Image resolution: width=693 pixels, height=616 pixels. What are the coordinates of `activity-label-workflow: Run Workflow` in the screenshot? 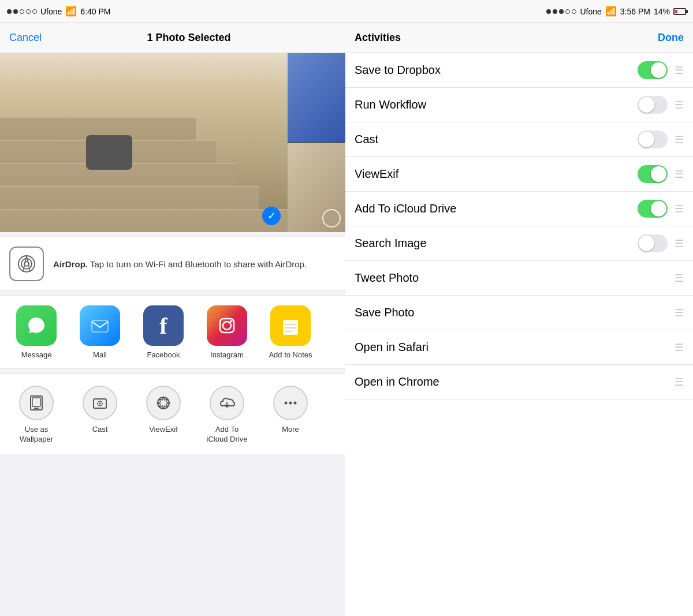 It's located at (496, 105).